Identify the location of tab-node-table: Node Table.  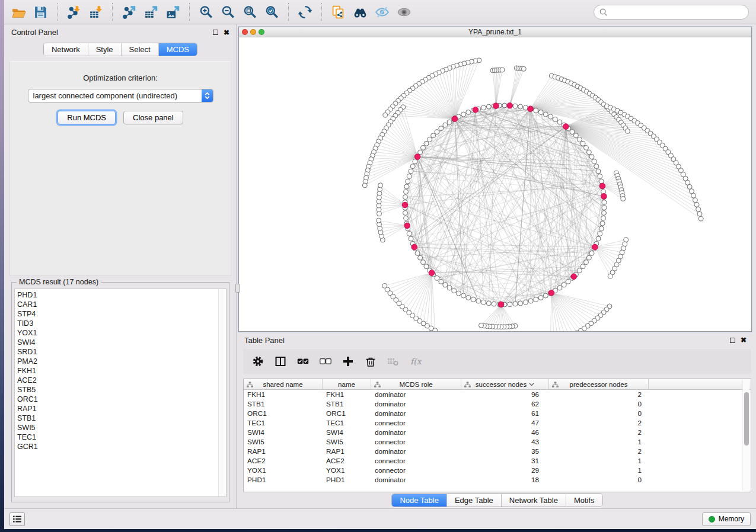
(419, 500).